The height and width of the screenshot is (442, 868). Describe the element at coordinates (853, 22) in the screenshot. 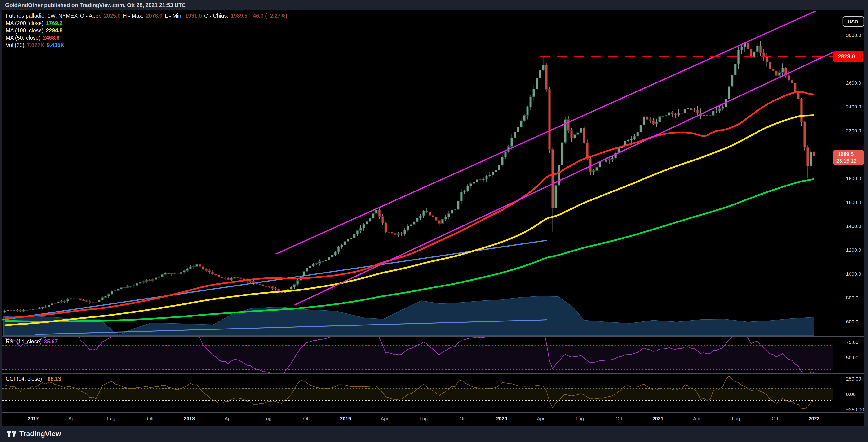

I see `currency-badge: USD` at that location.